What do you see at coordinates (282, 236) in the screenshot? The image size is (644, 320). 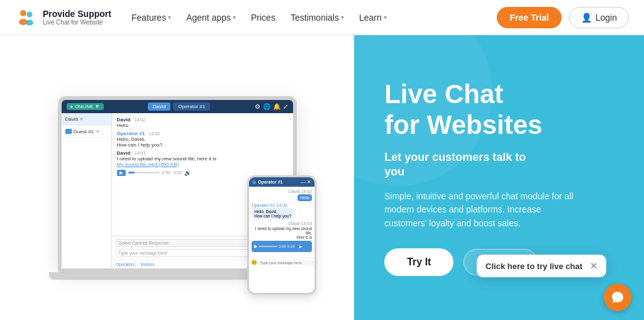 I see `mobile-msg-3: David 14:03 I need to upload my new soun…` at bounding box center [282, 236].